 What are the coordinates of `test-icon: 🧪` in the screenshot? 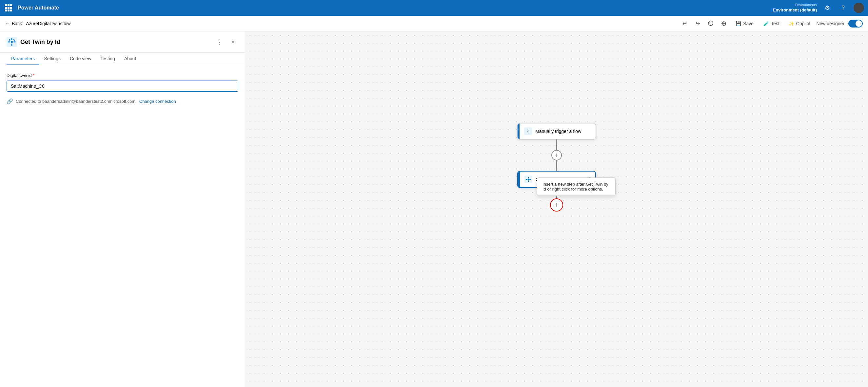 It's located at (766, 24).